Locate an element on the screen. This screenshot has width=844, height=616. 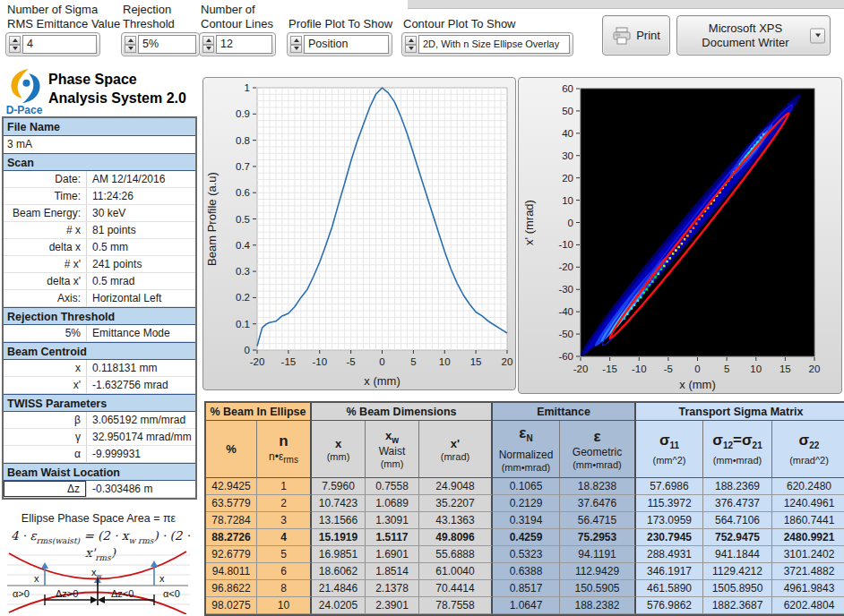
centroid-xp-row: x'-1.632756 mrad is located at coordinates (99, 385).